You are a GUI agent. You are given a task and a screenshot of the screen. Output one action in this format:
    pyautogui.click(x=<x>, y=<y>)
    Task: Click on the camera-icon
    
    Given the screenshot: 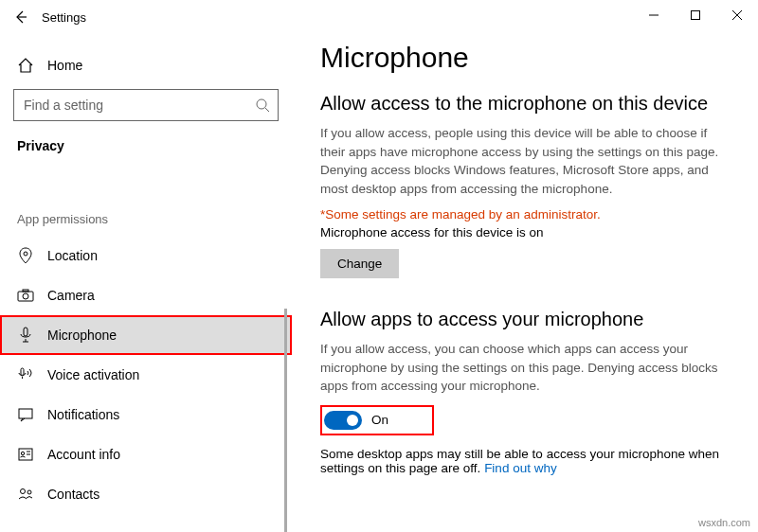 What is the action you would take?
    pyautogui.click(x=26, y=295)
    